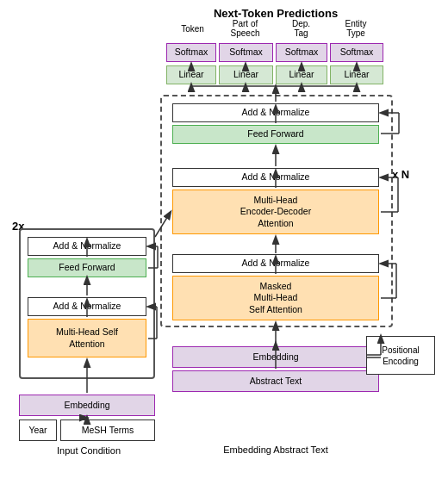 This screenshot has width=448, height=491. Describe the element at coordinates (87, 246) in the screenshot. I see `encoder-add-normalize-top: Add & Normalize` at that location.